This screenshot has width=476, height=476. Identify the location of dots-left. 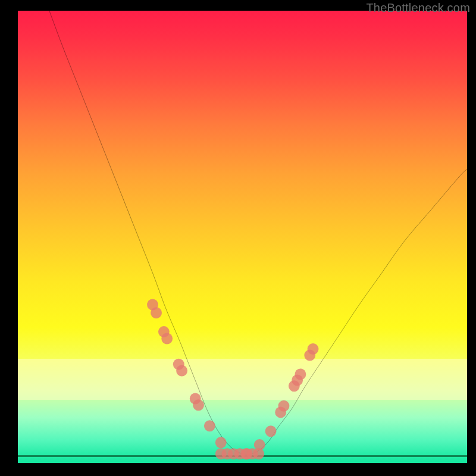
(187, 374).